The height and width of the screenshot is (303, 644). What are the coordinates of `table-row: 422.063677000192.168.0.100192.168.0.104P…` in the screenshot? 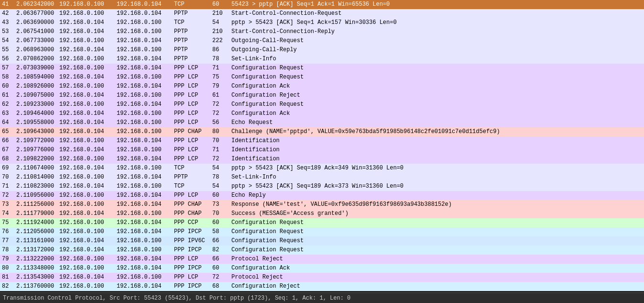 It's located at (322, 13).